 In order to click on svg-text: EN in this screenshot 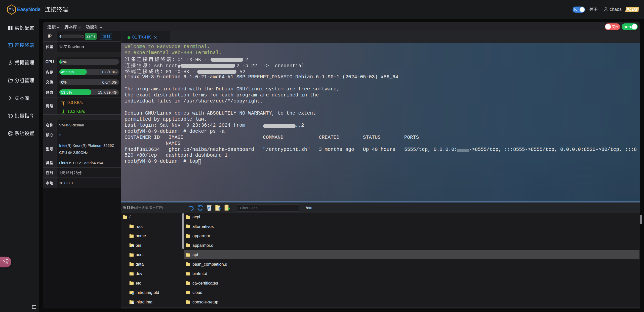, I will do `click(12, 10)`.